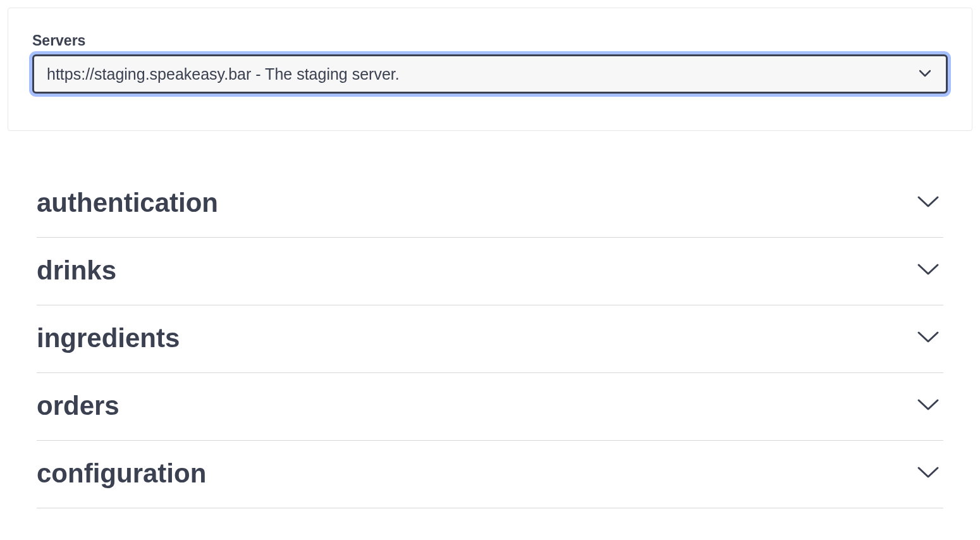 The image size is (980, 540). What do you see at coordinates (490, 339) in the screenshot?
I see `section-ingredients: ingredients` at bounding box center [490, 339].